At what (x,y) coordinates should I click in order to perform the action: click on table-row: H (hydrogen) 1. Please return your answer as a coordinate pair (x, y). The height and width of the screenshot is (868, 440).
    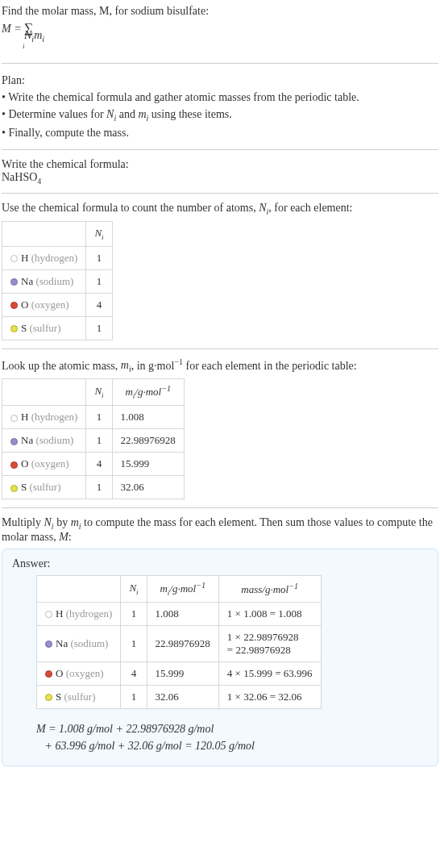
    Looking at the image, I should click on (58, 258).